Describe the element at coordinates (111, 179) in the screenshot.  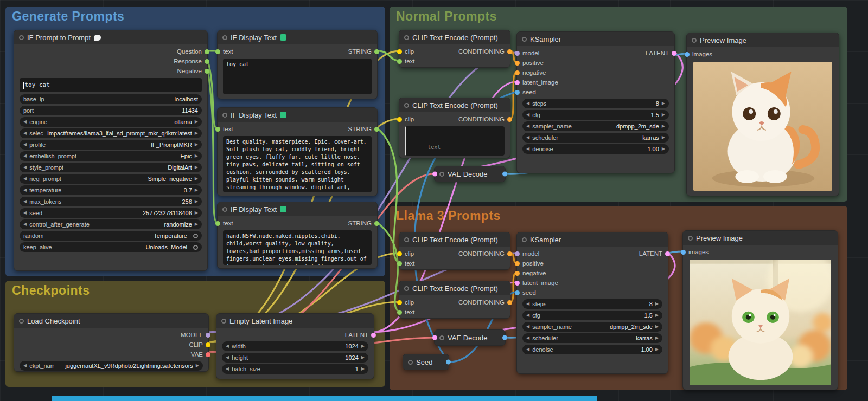
I see `widget-neg-prompt: ◀ neg_prompt Simple_negative ▶` at that location.